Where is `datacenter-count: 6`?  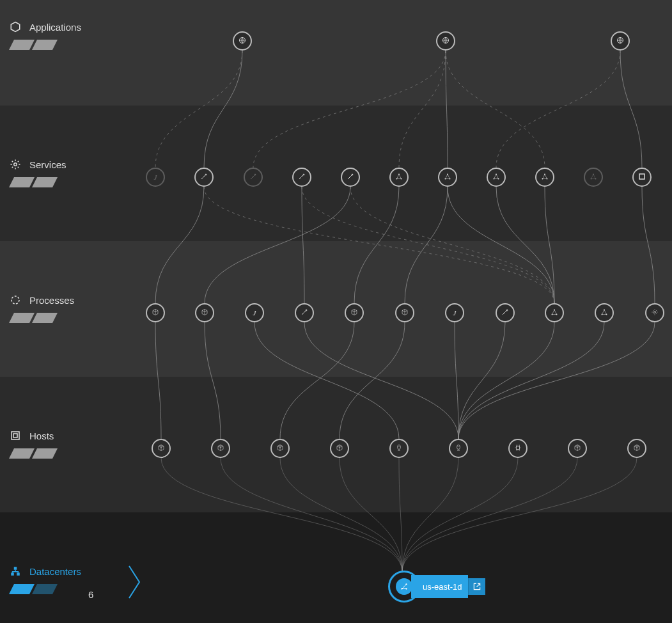
datacenter-count: 6 is located at coordinates (91, 595).